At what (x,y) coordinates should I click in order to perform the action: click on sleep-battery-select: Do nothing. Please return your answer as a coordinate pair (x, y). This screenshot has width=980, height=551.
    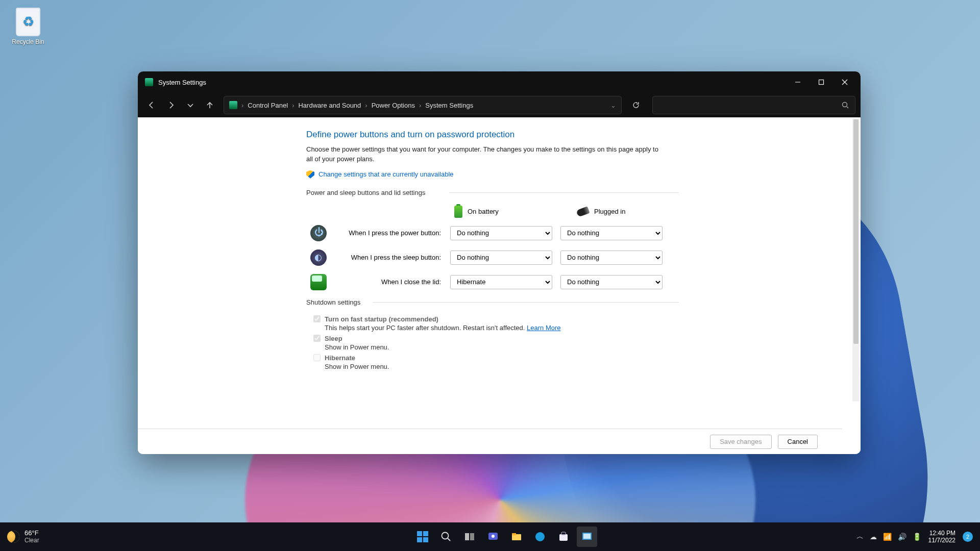
    Looking at the image, I should click on (501, 258).